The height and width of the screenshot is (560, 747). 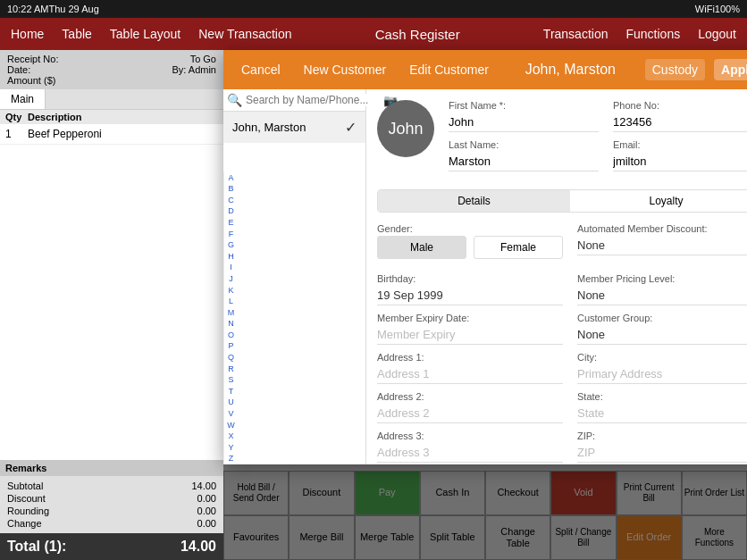 What do you see at coordinates (598, 155) in the screenshot?
I see `form-row-lastname: Last Name: Email:` at bounding box center [598, 155].